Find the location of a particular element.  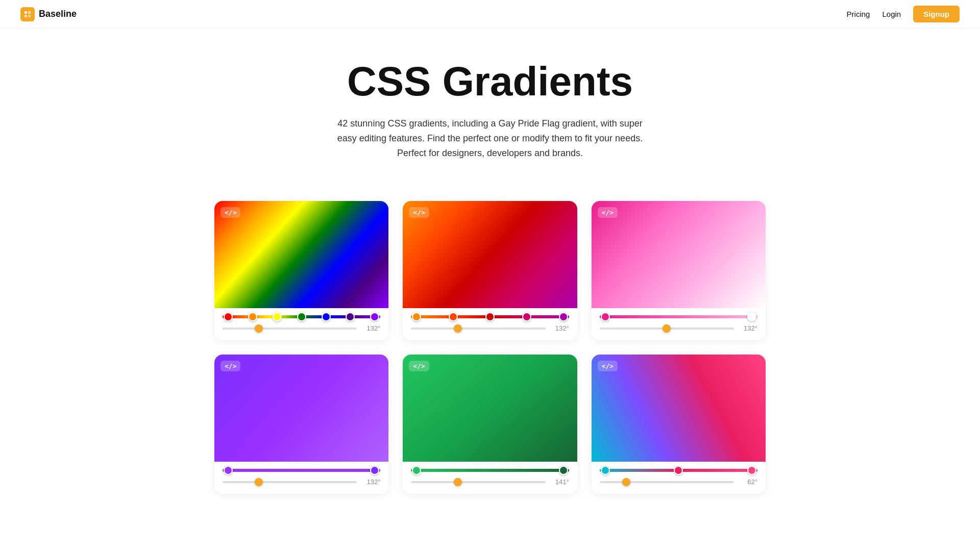

angle-label-pink: 132° is located at coordinates (748, 329).